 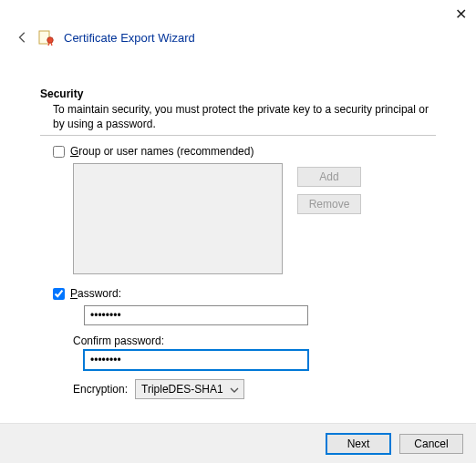 I want to click on add-button: Add, so click(x=329, y=177).